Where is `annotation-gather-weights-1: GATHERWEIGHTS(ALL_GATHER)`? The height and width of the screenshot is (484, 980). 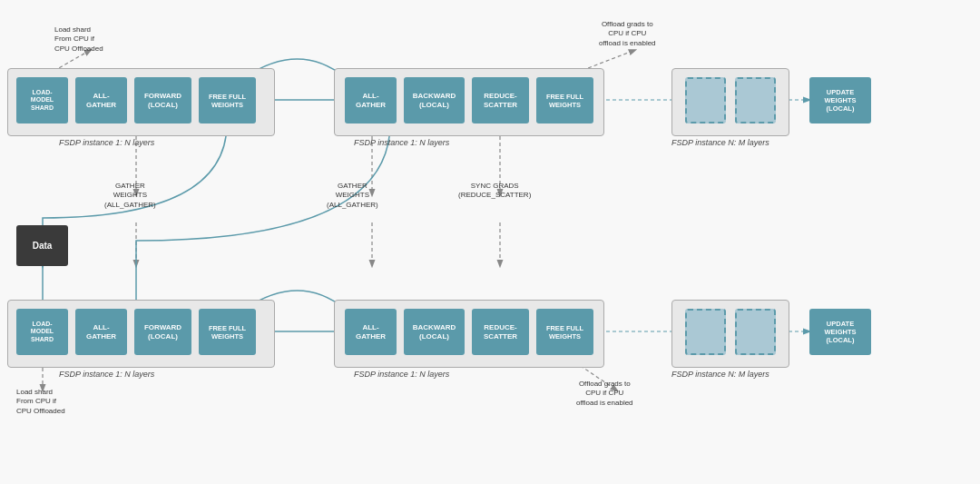 annotation-gather-weights-1: GATHERWEIGHTS(ALL_GATHER) is located at coordinates (131, 196).